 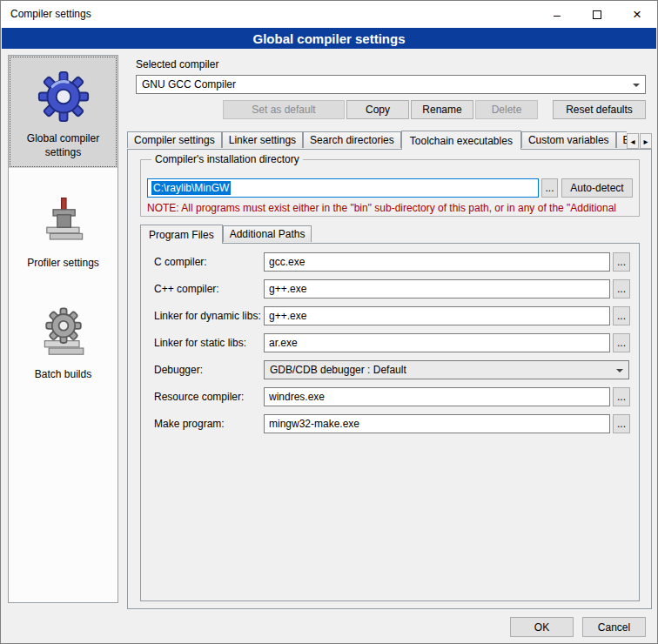 I want to click on cpp-compiler-input, so click(x=437, y=289).